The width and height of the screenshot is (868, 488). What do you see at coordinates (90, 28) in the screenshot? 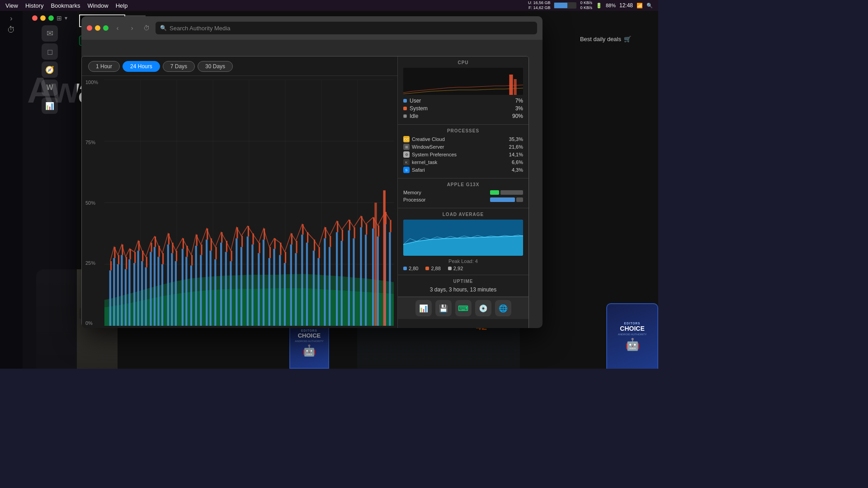
I see `browser-close-btn` at bounding box center [90, 28].